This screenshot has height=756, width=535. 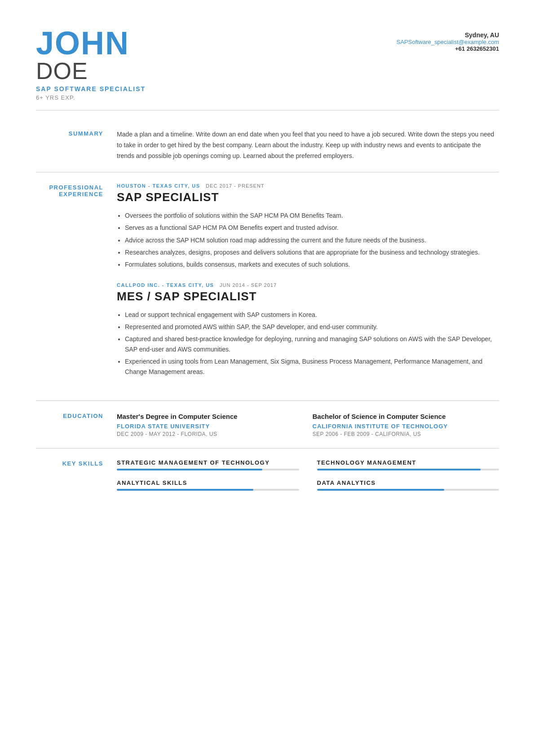 I want to click on edu-1-dates: DEC 2009 - MAY 2012 - FLORIDA, US, so click(x=210, y=434).